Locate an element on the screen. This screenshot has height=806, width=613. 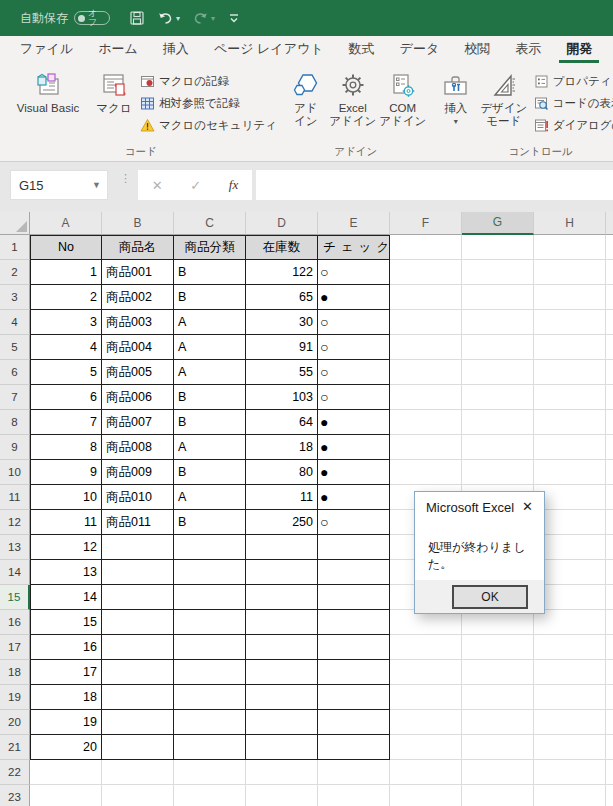
cell-B20 is located at coordinates (138, 722).